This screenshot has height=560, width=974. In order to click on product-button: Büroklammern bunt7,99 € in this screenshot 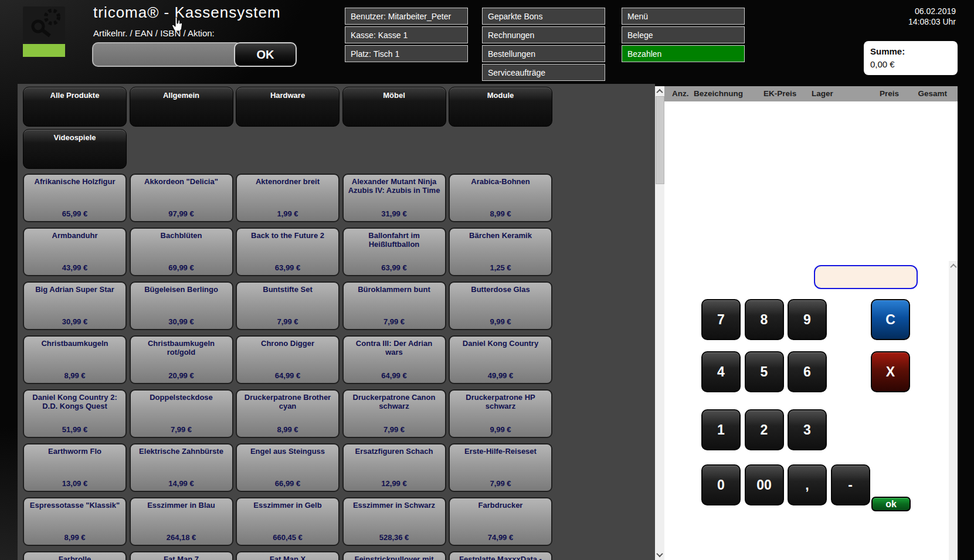, I will do `click(394, 306)`.